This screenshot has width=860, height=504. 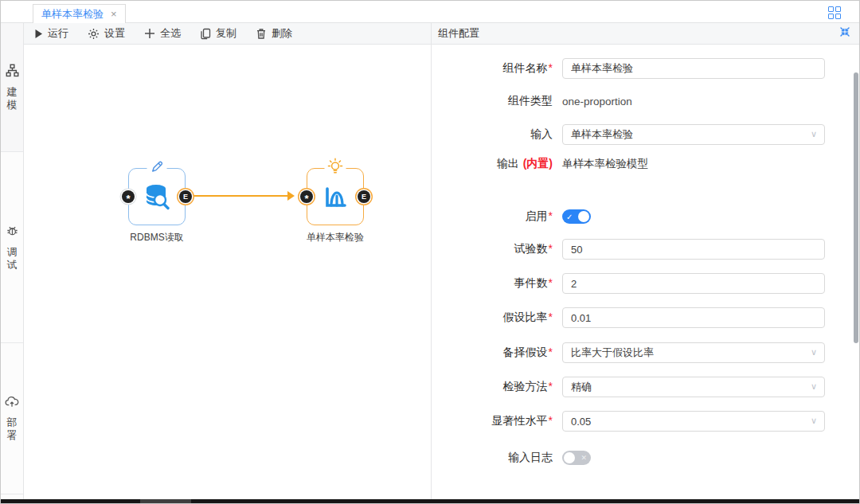 I want to click on component-type-value: one-proportion, so click(x=597, y=102).